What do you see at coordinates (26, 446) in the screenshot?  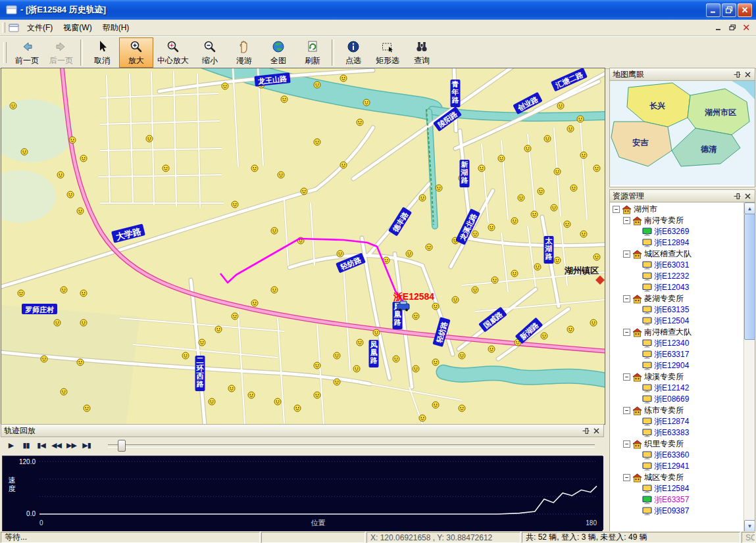 I see `playback-pause-button: ▮▮` at bounding box center [26, 446].